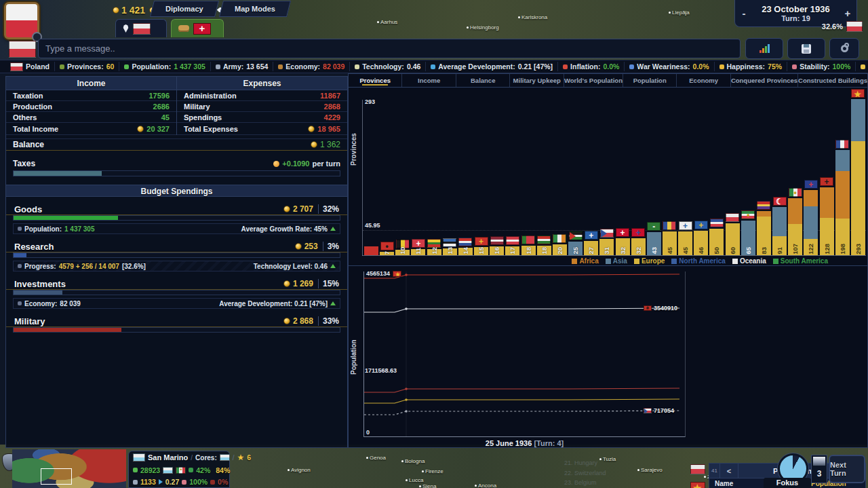 This screenshot has width=868, height=488. Describe the element at coordinates (372, 251) in the screenshot. I see `bar-segment-sel` at that location.